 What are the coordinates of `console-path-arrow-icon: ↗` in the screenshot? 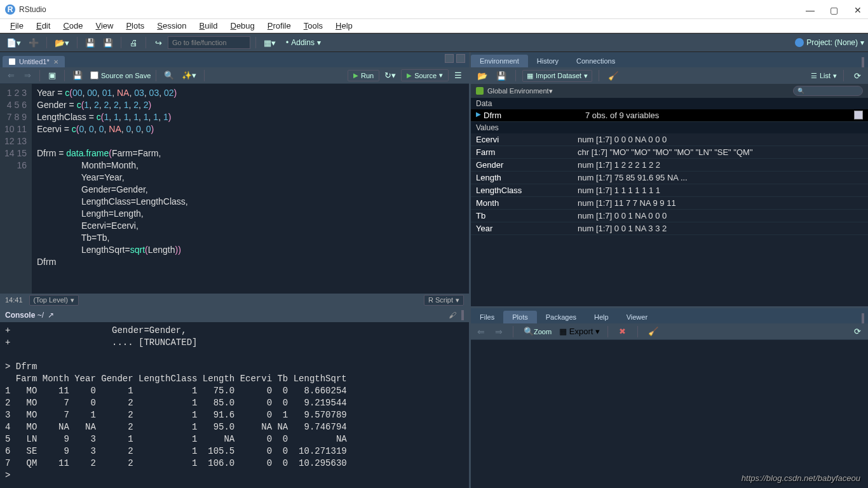 It's located at (51, 315).